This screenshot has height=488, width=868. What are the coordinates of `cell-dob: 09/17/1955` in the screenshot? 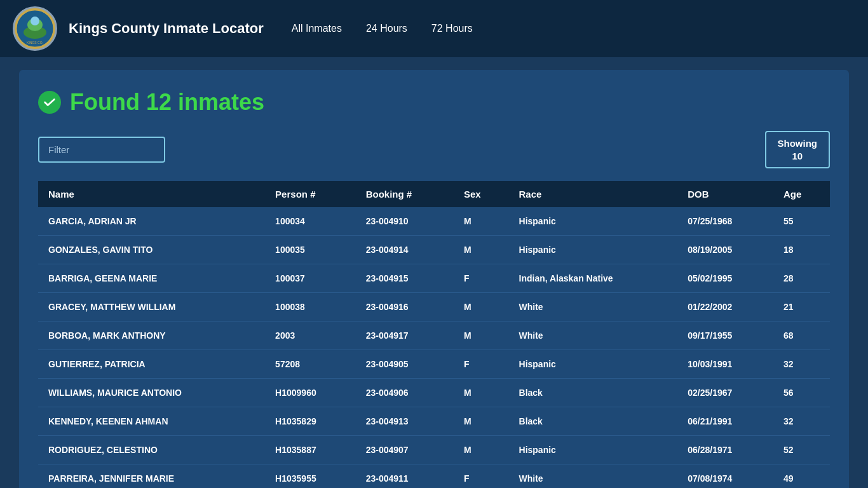 It's located at (726, 336).